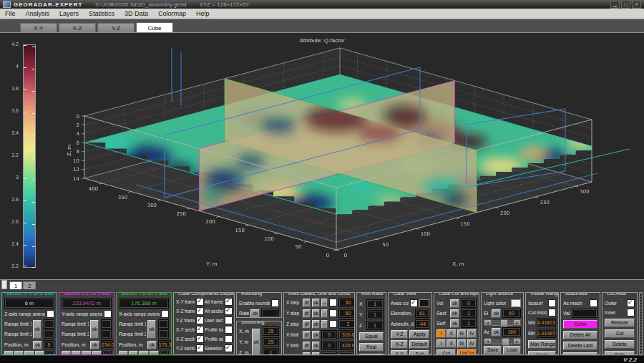 The height and width of the screenshot is (363, 644). I want to click on axes-color-checkbox, so click(414, 304).